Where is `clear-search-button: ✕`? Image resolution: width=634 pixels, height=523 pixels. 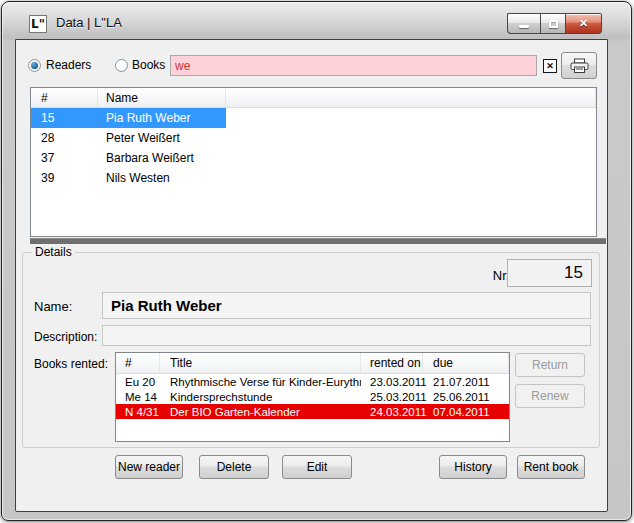
clear-search-button: ✕ is located at coordinates (550, 66).